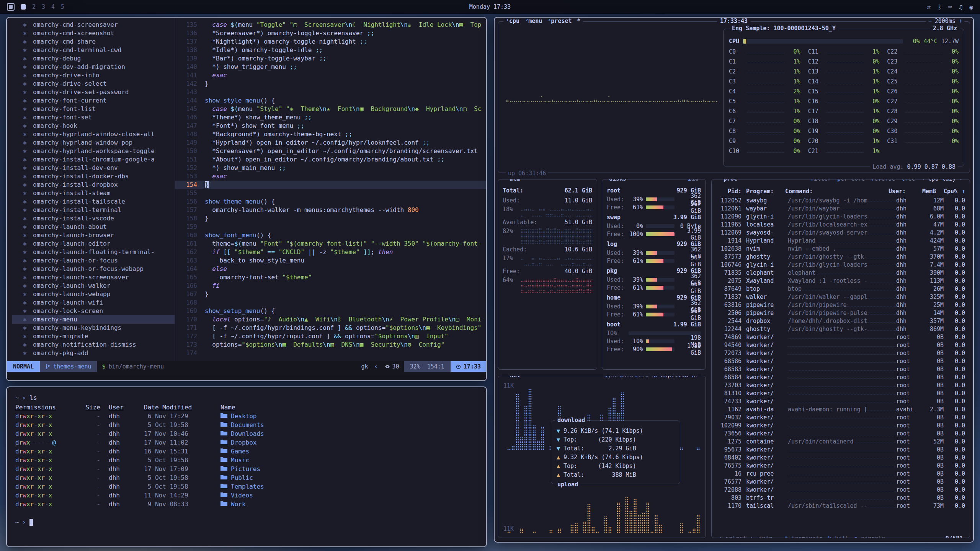 The width and height of the screenshot is (980, 551). Describe the element at coordinates (841, 265) in the screenshot. I see `process-row: 106746glycin-i /usr/lib/glycin-loadersdh…` at that location.